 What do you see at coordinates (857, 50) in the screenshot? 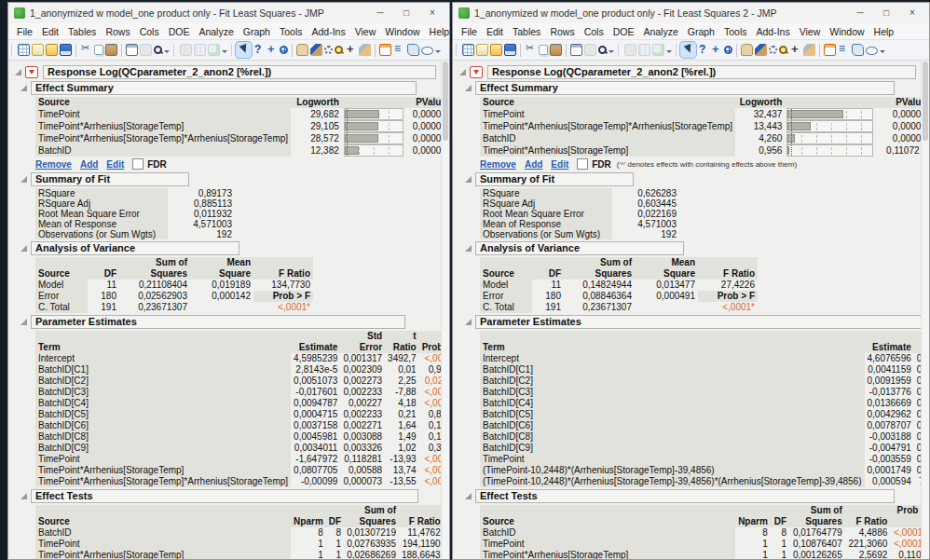
I see `polygon-icon` at bounding box center [857, 50].